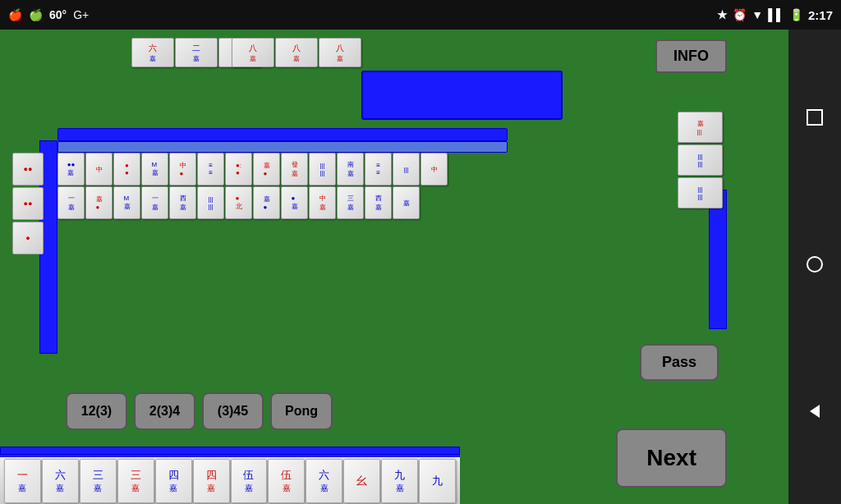  What do you see at coordinates (230, 479) in the screenshot?
I see `hand-tiles: 一嘉 六嘉 三嘉 三嘉 四嘉 四嘉 伍嘉 伍嘉 六嘉 幺 九嘉 九` at bounding box center [230, 479].